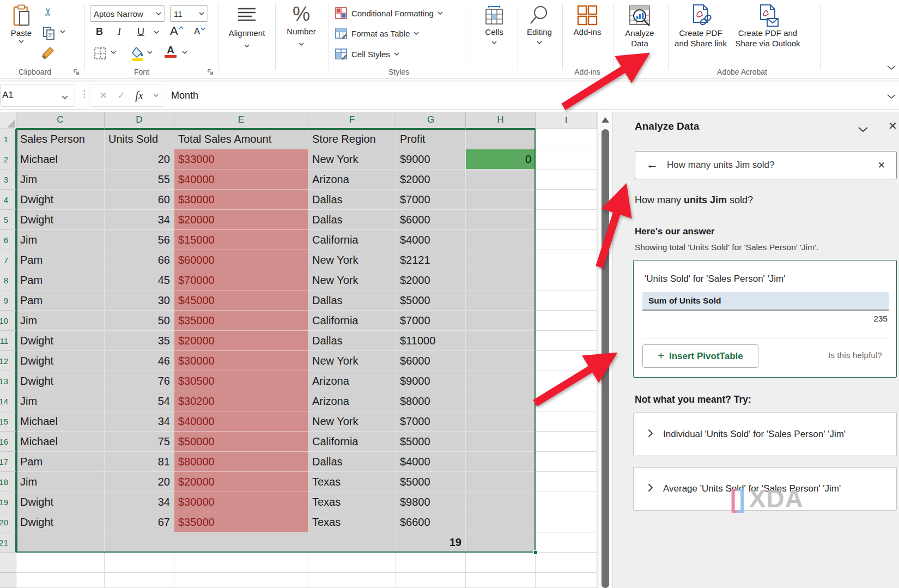 The width and height of the screenshot is (899, 588). What do you see at coordinates (241, 120) in the screenshot?
I see `column-header-E: E` at bounding box center [241, 120].